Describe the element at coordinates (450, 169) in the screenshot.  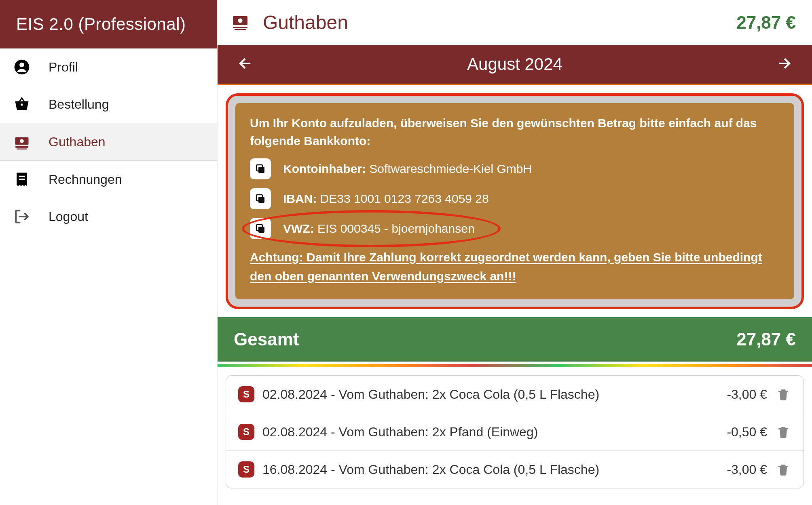
I see `bank-owner-value: Softwareschmiede-Kiel GmbH` at that location.